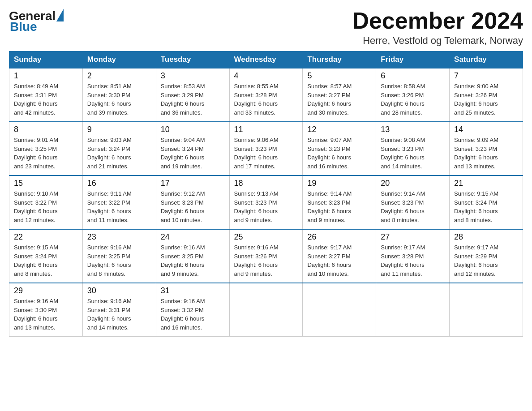 The image size is (532, 411). What do you see at coordinates (266, 202) in the screenshot?
I see `calendar-cell: 18Sunrise: 9:13 AM Sunset: 3:23 PM Dayli…` at bounding box center [266, 202].